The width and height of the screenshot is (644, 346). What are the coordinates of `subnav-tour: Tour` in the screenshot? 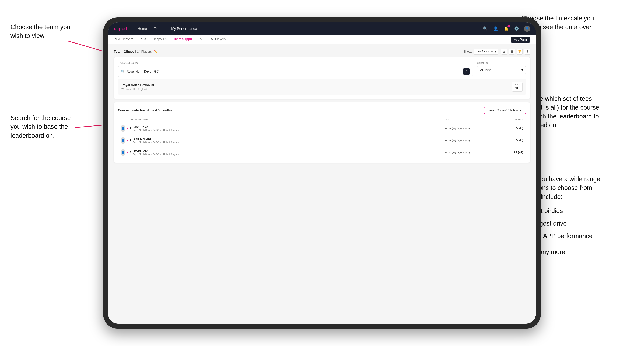 It's located at (202, 39).